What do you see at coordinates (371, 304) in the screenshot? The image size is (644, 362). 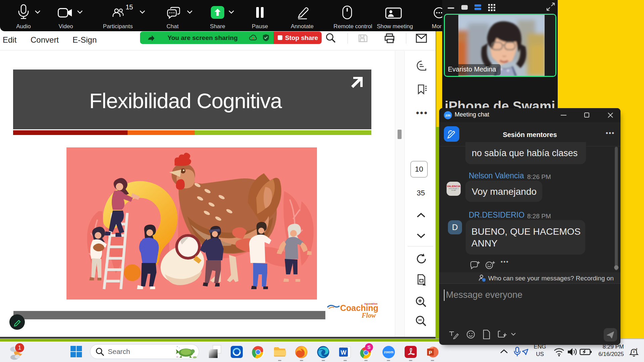 I see `svg-text: innovative` at bounding box center [371, 304].